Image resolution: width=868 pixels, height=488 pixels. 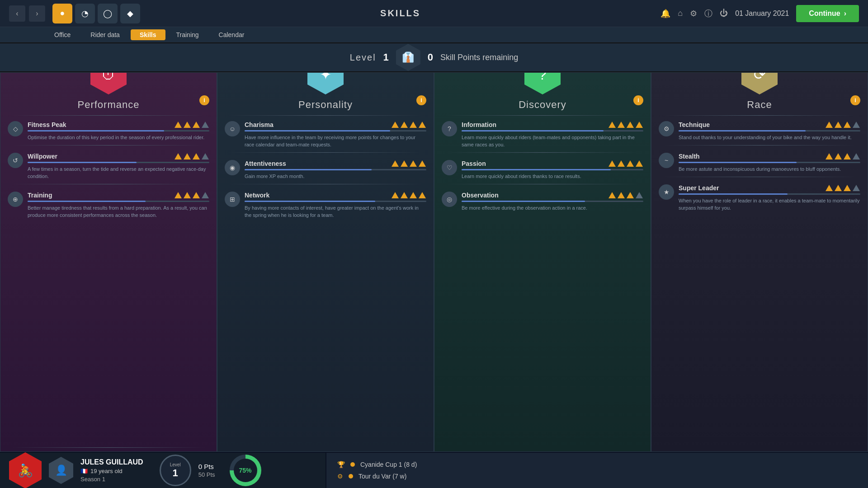 I want to click on flag-icon: 🇫🇷, so click(x=84, y=471).